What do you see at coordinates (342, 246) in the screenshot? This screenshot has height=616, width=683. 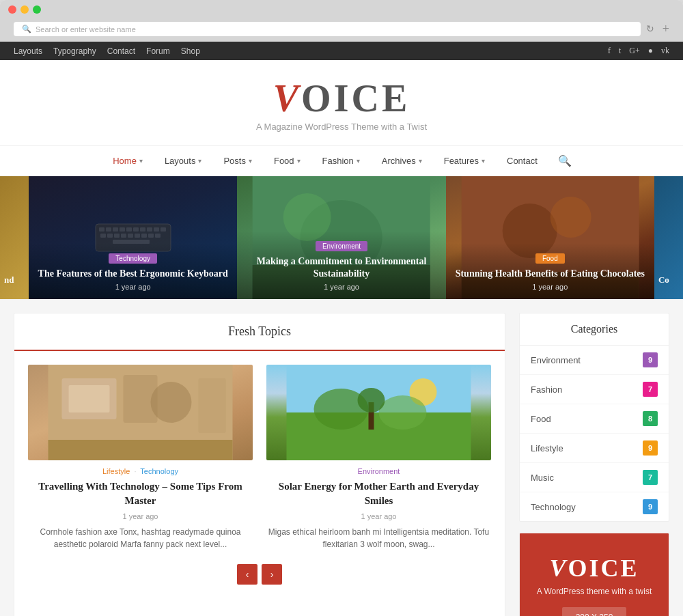 I see `slide-2-badge: Environment` at bounding box center [342, 246].